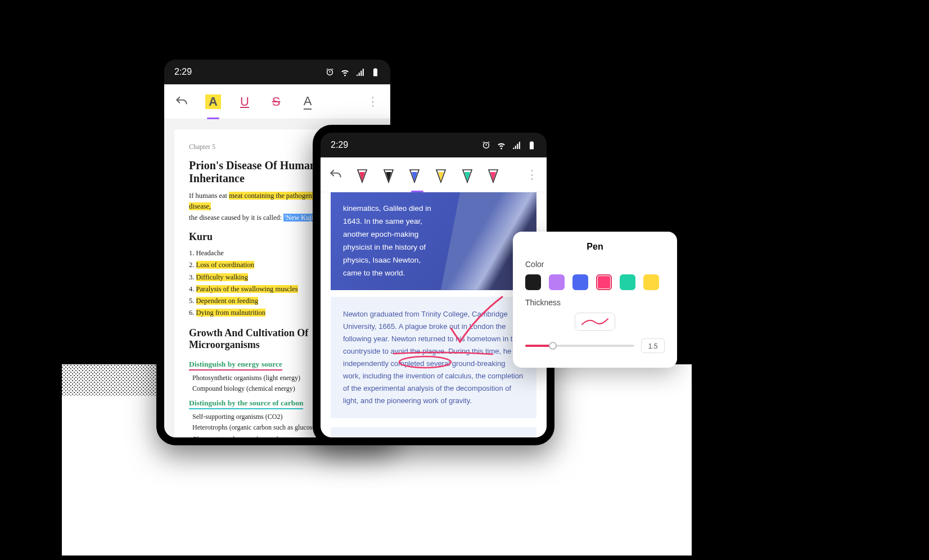  Describe the element at coordinates (553, 346) in the screenshot. I see `slider-thumb` at that location.